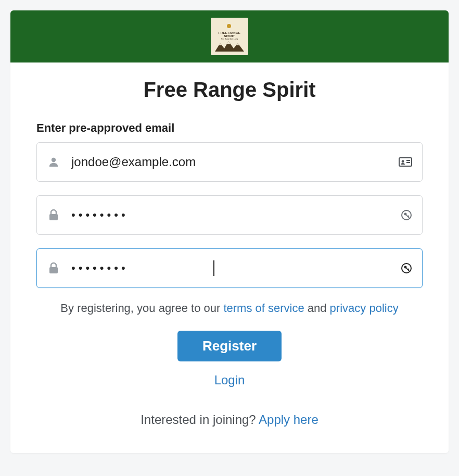  I want to click on confirm-password-field, so click(143, 268).